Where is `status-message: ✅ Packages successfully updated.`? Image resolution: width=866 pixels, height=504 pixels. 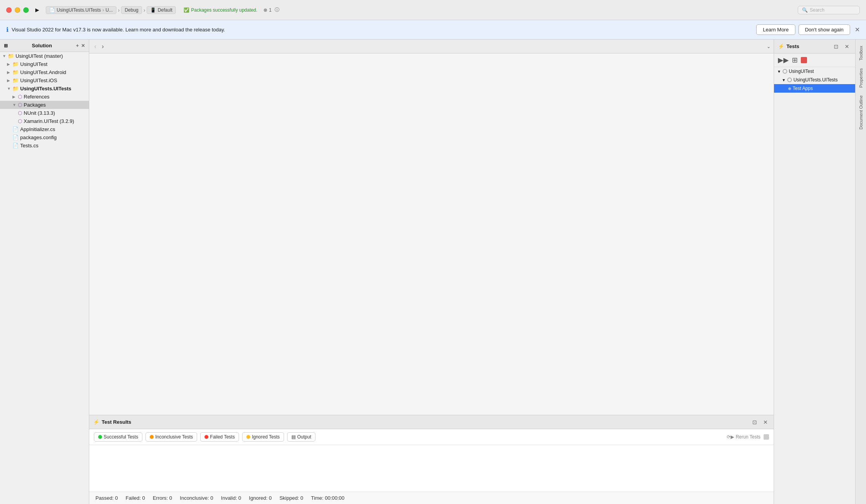 status-message: ✅ Packages successfully updated. is located at coordinates (220, 10).